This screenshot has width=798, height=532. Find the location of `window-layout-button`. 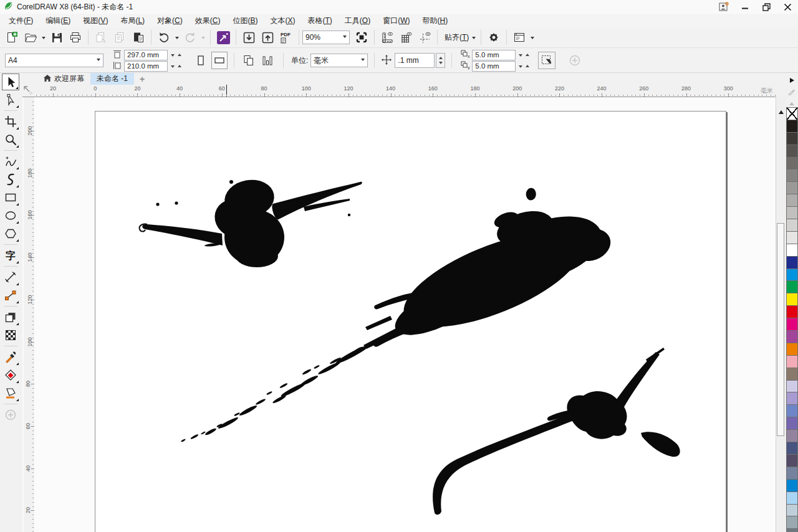

window-layout-button is located at coordinates (519, 37).